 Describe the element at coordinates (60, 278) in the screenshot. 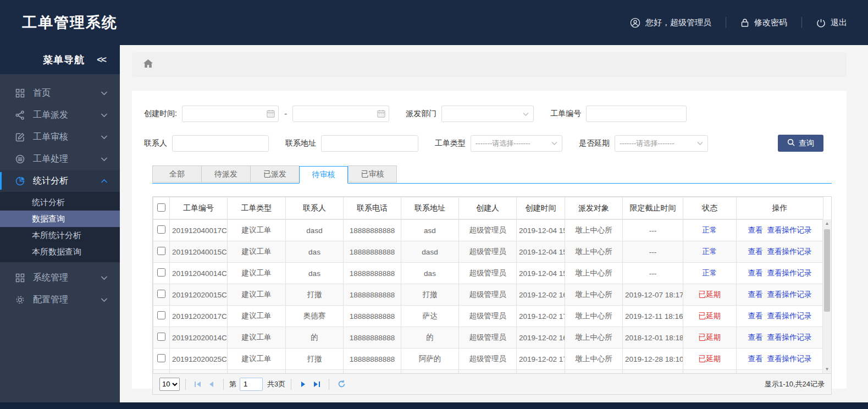

I see `sidebar-item-system: 系统管理` at that location.